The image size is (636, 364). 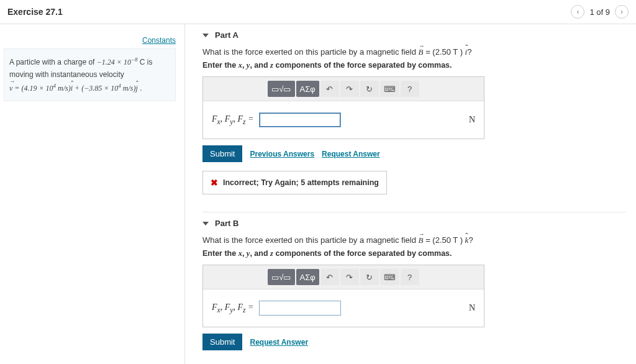 What do you see at coordinates (282, 154) in the screenshot?
I see `part-a-previous-answers-link: Previous Answers` at bounding box center [282, 154].